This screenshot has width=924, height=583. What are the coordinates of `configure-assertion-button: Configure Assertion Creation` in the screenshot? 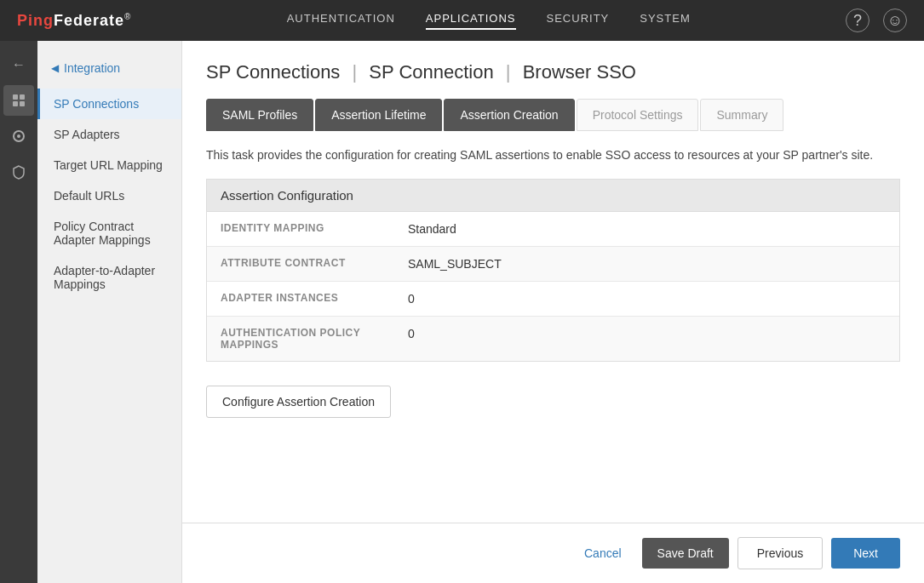 It's located at (298, 402).